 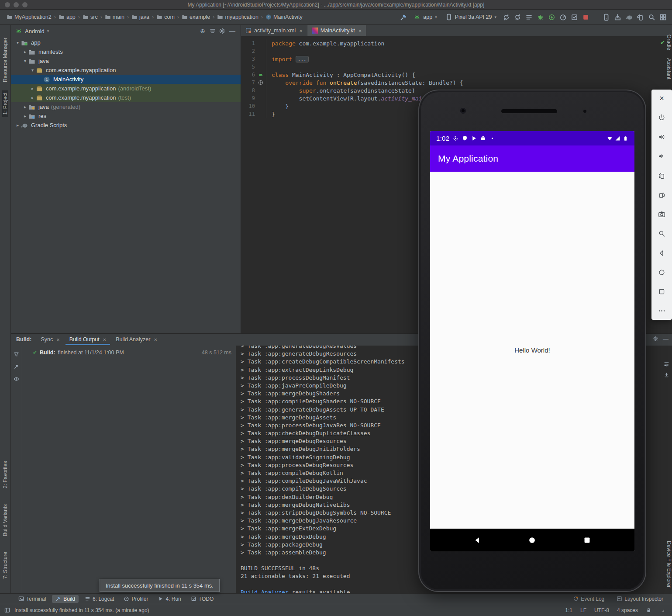 I want to click on power-icon, so click(x=662, y=118).